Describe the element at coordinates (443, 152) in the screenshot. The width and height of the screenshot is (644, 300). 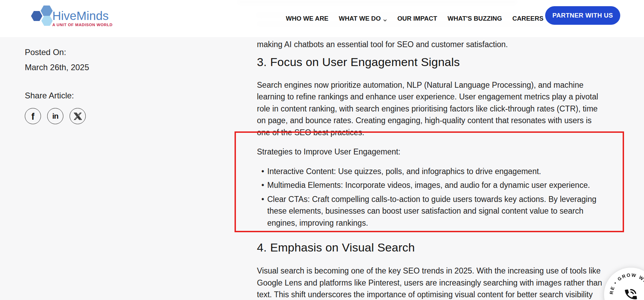
I see `strategies-label: Strategies to Improve User Engagement:` at that location.